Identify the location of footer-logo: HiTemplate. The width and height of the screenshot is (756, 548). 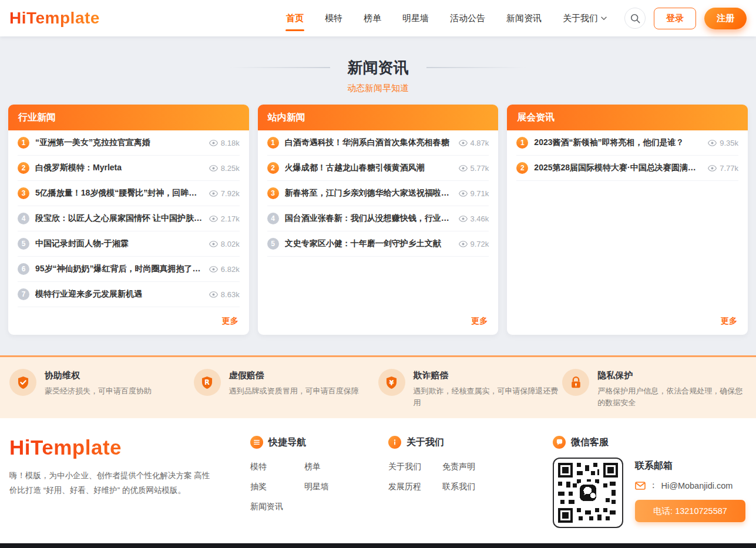
(112, 448).